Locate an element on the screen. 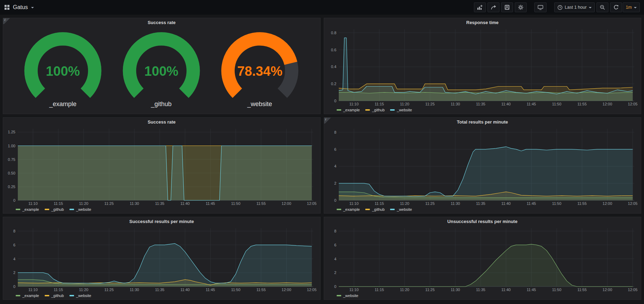 This screenshot has width=644, height=304. legend-label: _website is located at coordinates (404, 110).